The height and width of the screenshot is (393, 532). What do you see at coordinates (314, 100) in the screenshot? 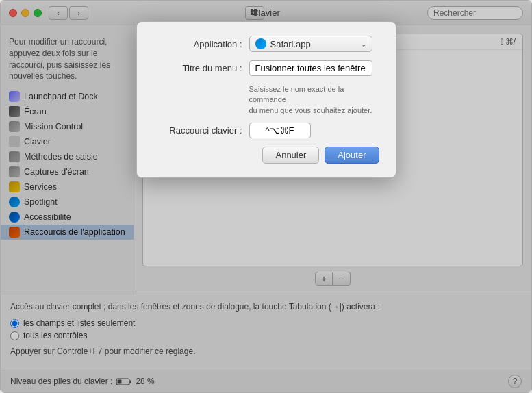
I see `modal-hint: Saisissez le nom exact de la commandedu …` at bounding box center [314, 100].